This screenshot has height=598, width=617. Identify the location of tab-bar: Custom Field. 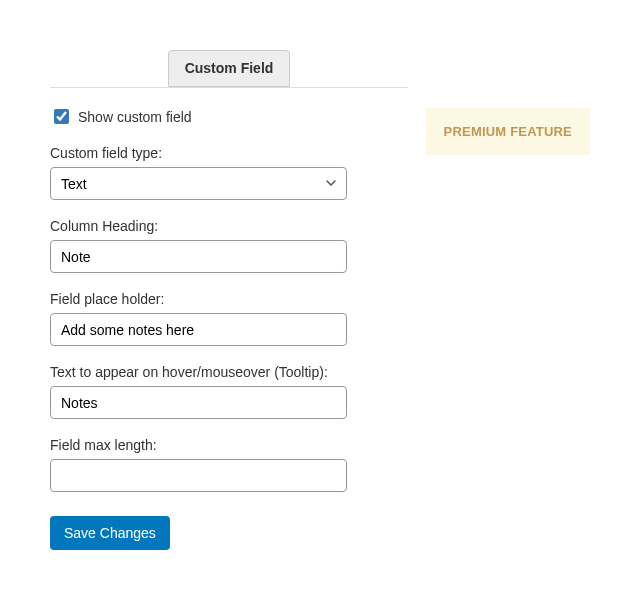
(229, 69).